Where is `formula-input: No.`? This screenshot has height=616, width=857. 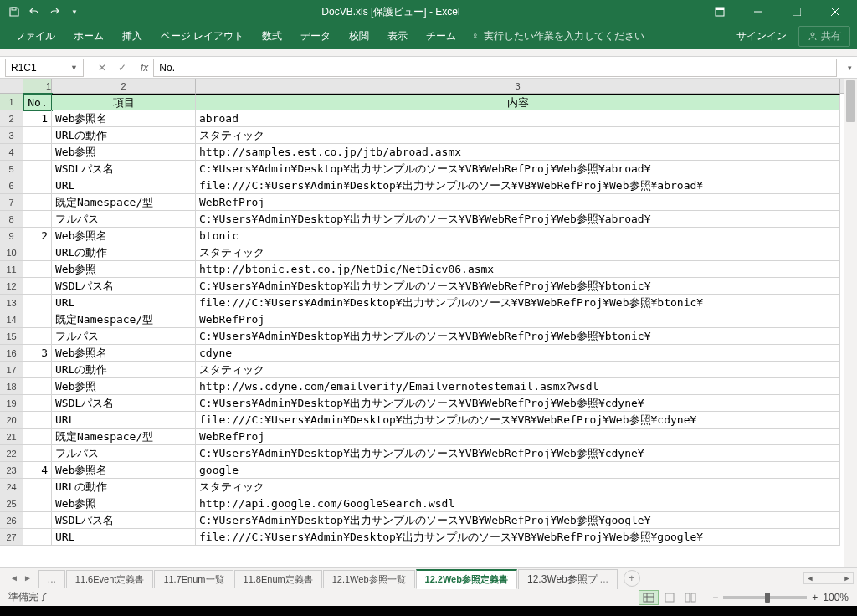 formula-input: No. is located at coordinates (495, 68).